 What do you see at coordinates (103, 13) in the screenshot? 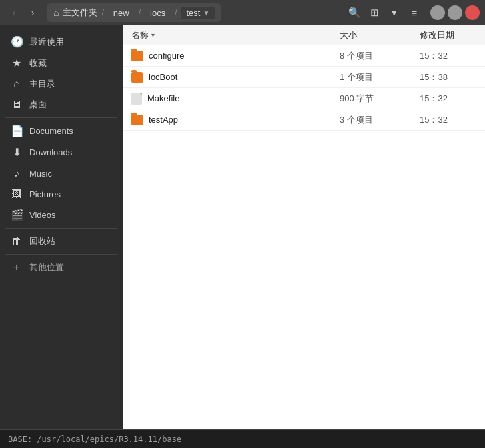
I see `location-sep: /` at bounding box center [103, 13].